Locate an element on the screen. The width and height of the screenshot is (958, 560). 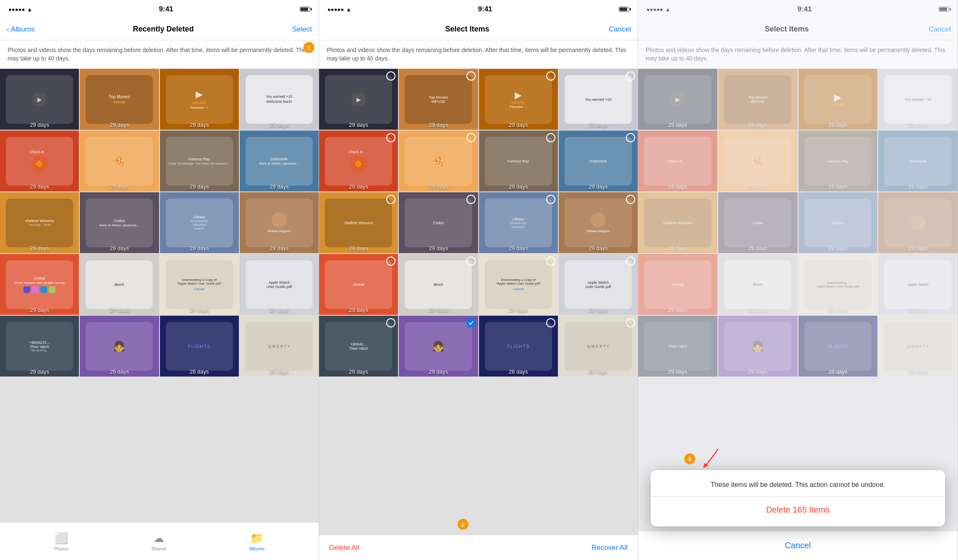
photo-cell-2-1: ▶ 29 days is located at coordinates (359, 99).